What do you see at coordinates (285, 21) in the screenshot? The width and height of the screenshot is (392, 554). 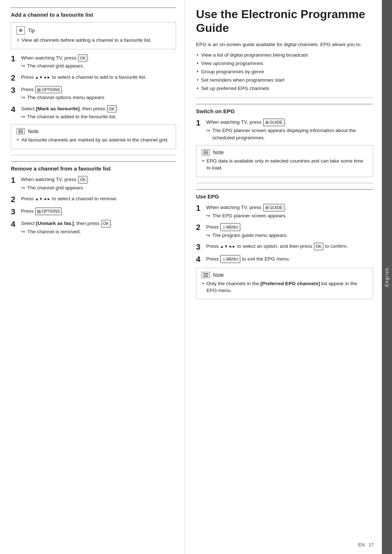 I see `epg-main-title: Use the Electronic Programme Guide` at bounding box center [285, 21].